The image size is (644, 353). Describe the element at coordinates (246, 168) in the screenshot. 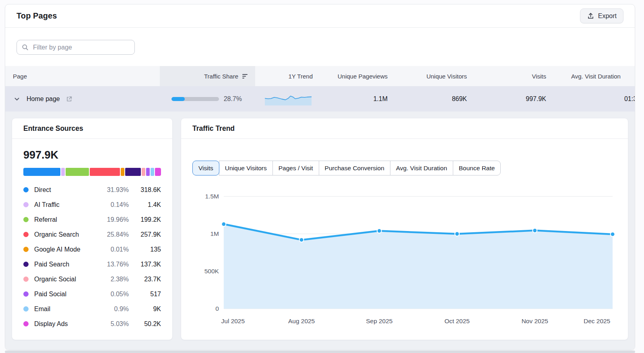

I see `tab-unique-visitors: Unique Visitors` at that location.